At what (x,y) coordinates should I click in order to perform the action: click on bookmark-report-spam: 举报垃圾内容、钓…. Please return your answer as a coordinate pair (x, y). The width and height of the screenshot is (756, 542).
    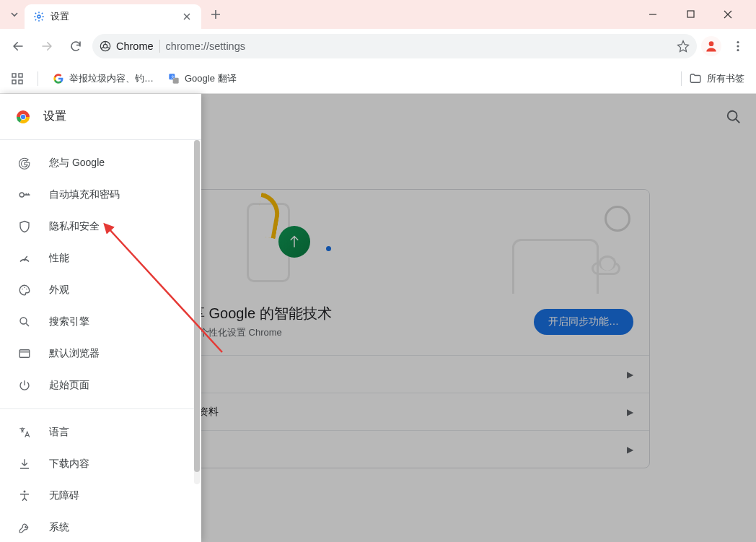
    Looking at the image, I should click on (103, 79).